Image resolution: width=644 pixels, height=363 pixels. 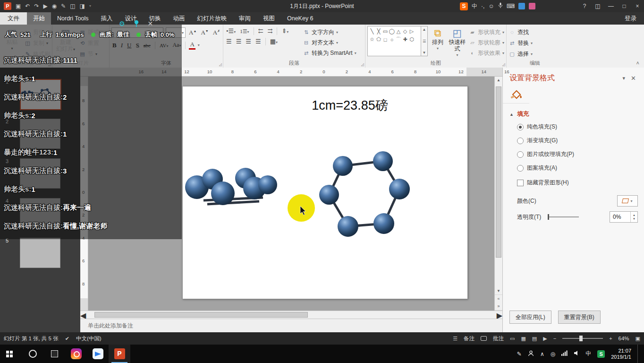 What do you see at coordinates (372, 40) in the screenshot?
I see `shape-icon: ☆` at bounding box center [372, 40].